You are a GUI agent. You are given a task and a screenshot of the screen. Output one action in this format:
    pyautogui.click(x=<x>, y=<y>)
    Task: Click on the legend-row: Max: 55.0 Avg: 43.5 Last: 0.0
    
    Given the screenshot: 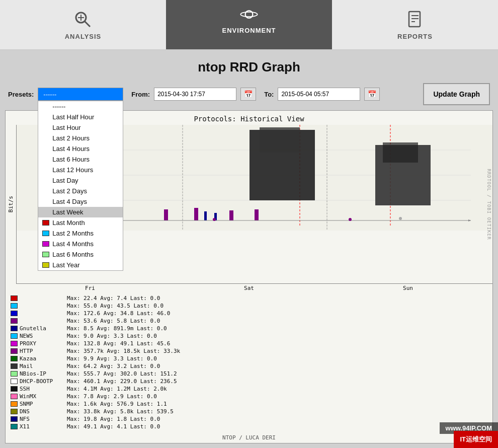 What is the action you would take?
    pyautogui.click(x=249, y=306)
    